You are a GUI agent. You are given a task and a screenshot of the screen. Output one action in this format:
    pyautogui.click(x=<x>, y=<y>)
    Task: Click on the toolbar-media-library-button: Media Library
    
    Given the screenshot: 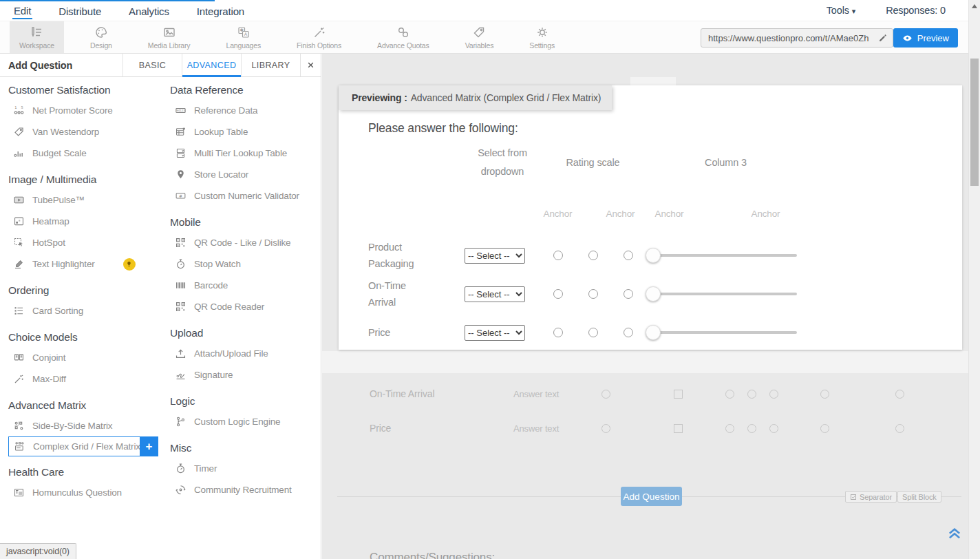 What is the action you would take?
    pyautogui.click(x=169, y=37)
    